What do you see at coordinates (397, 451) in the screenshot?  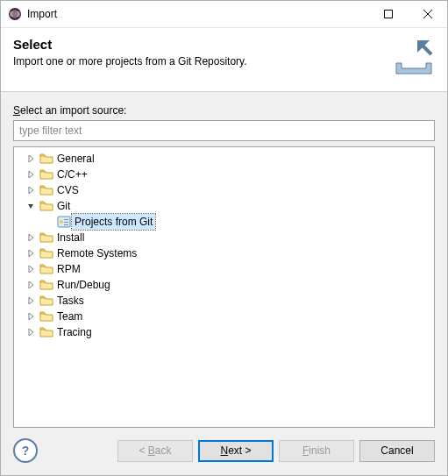 I see `cancel-button: Cancel` at bounding box center [397, 451].